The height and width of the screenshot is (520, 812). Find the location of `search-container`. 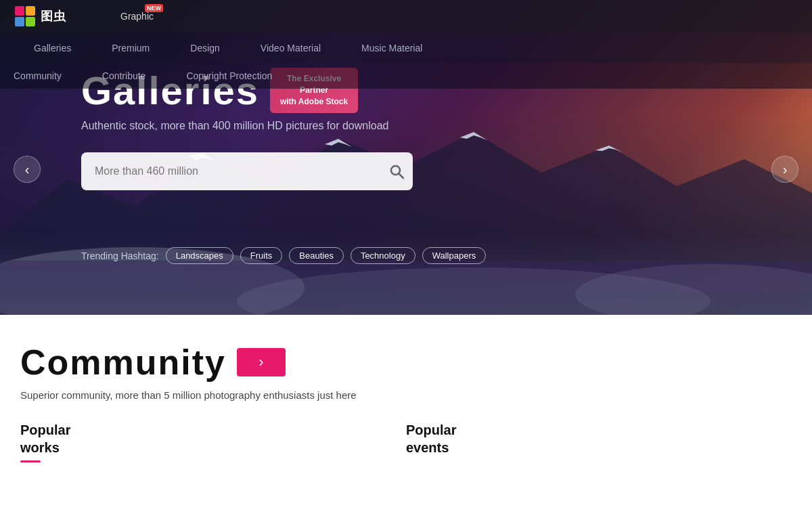

search-container is located at coordinates (247, 171).